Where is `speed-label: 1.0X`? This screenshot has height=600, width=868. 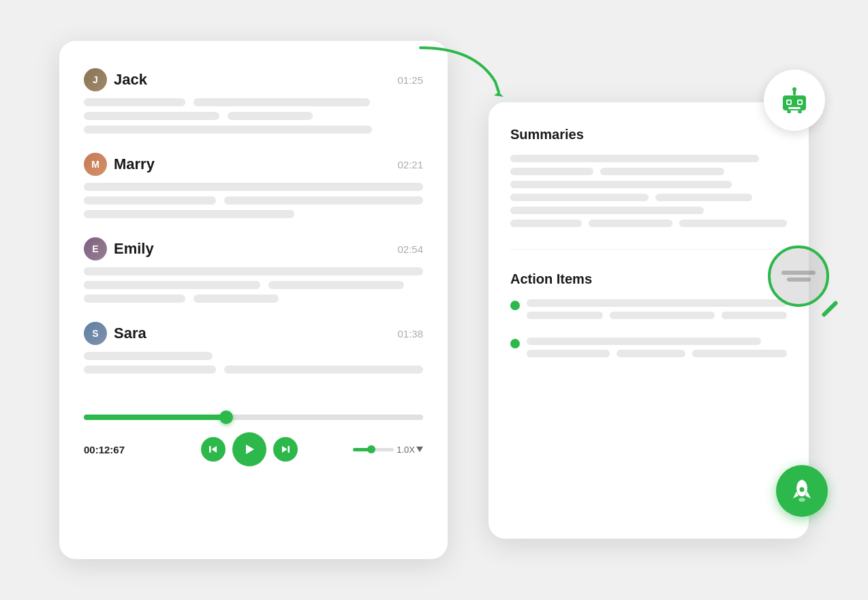 speed-label: 1.0X is located at coordinates (410, 450).